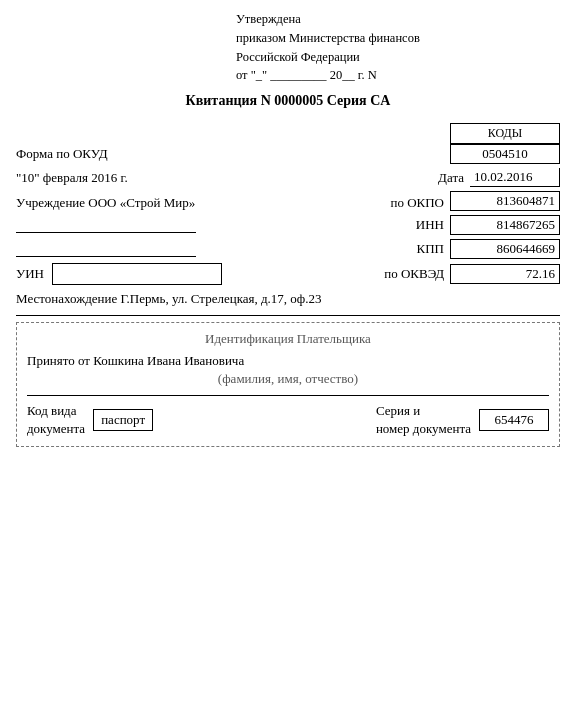 Image resolution: width=576 pixels, height=708 pixels. Describe the element at coordinates (288, 420) in the screenshot. I see `doc-row: Код вида документа паспорт Серия и номер…` at that location.